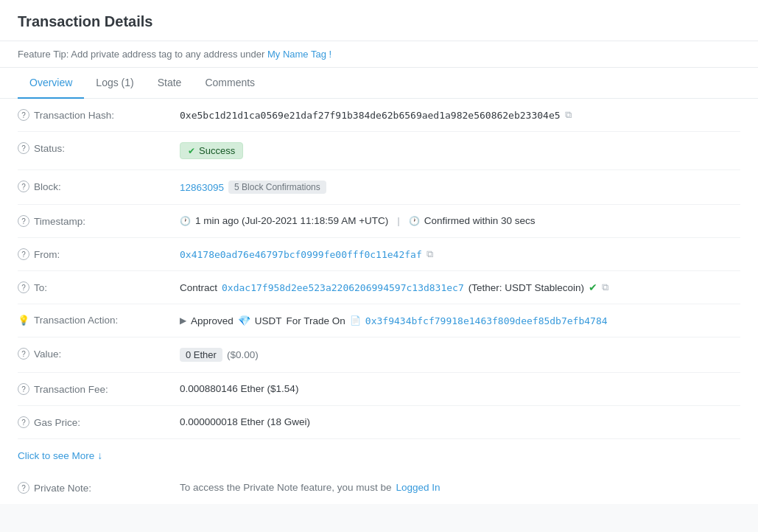 This screenshot has height=532, width=758. I want to click on feature-tip-text: Feature Tip: Add private address tag to …, so click(143, 55).